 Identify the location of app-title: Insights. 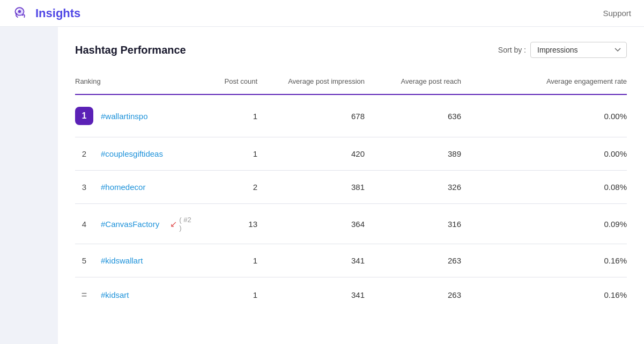
(58, 13).